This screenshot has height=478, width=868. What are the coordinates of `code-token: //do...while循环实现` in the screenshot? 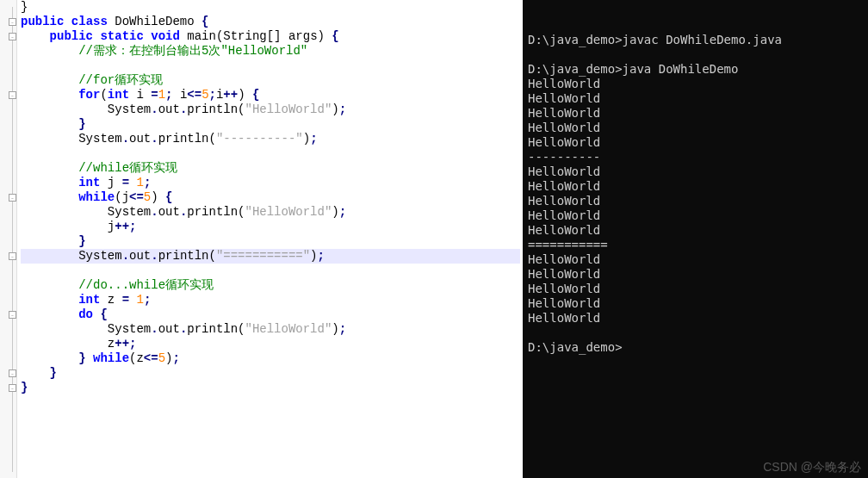 It's located at (146, 285).